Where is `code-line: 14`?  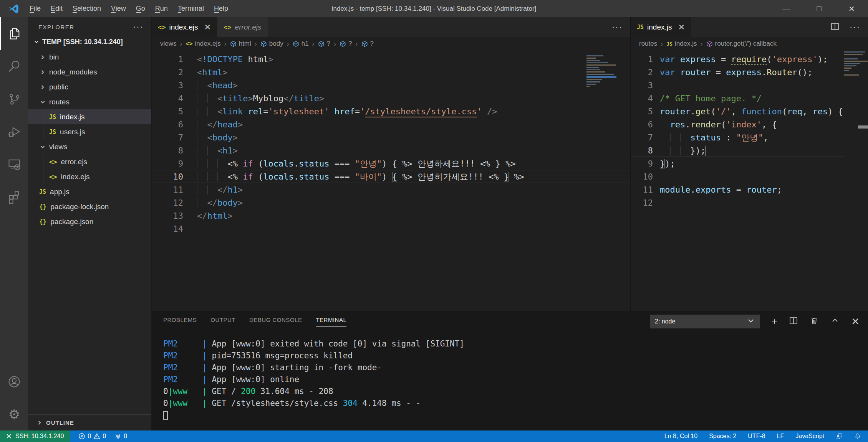
code-line: 14 is located at coordinates (391, 229).